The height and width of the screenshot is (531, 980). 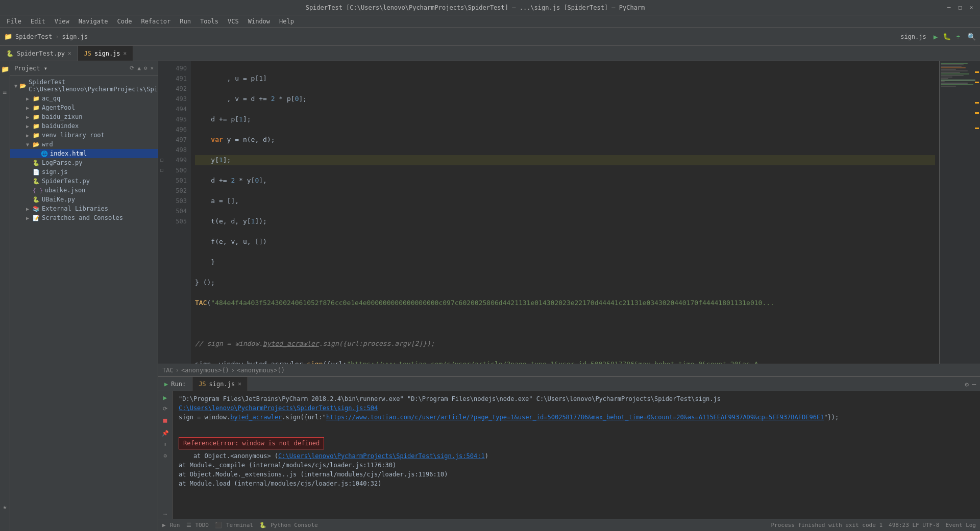 What do you see at coordinates (84, 126) in the screenshot?
I see `tree-item-baiduindex: ▶ 📁 baiduindex` at bounding box center [84, 126].